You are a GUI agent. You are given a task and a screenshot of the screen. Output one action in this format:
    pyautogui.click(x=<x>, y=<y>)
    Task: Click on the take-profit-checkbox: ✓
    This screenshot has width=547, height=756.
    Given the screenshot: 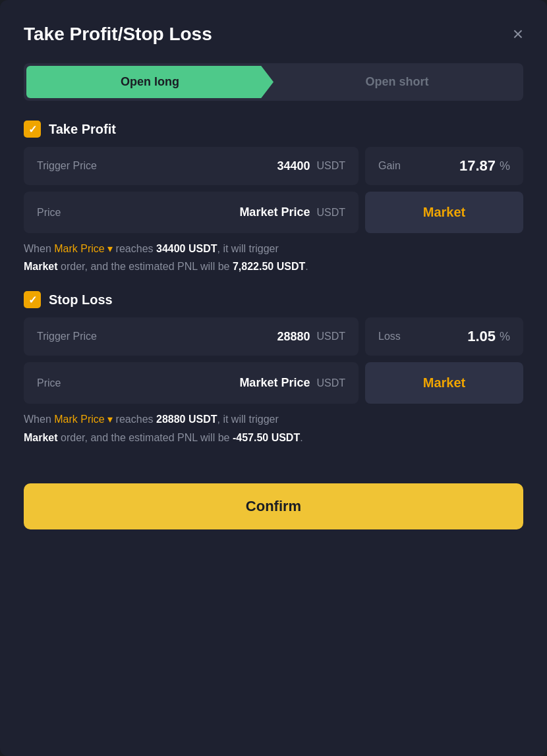 What is the action you would take?
    pyautogui.click(x=32, y=129)
    